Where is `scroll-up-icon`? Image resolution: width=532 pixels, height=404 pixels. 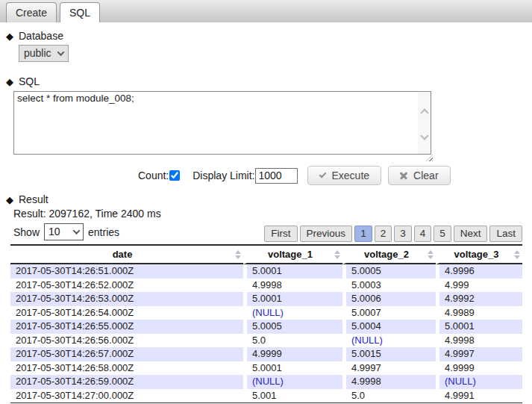 scroll-up-icon is located at coordinates (424, 112).